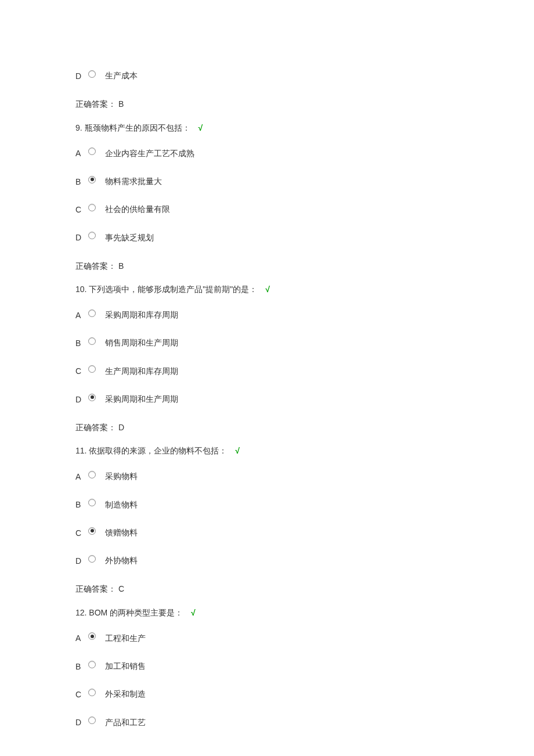 Image resolution: width=534 pixels, height=756 pixels. Describe the element at coordinates (267, 638) in the screenshot. I see `q12-option-a: A 工程和生产` at that location.